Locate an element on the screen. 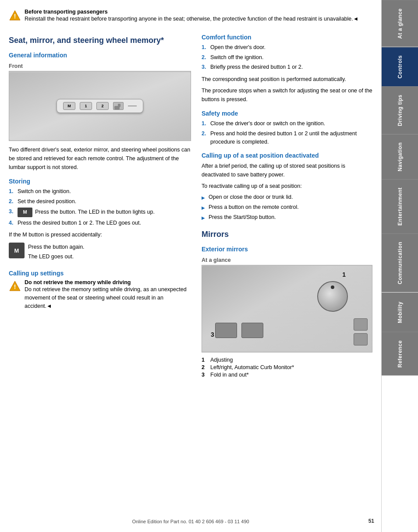 This screenshot has width=418, height=532. mirror-left-btns is located at coordinates (239, 330).